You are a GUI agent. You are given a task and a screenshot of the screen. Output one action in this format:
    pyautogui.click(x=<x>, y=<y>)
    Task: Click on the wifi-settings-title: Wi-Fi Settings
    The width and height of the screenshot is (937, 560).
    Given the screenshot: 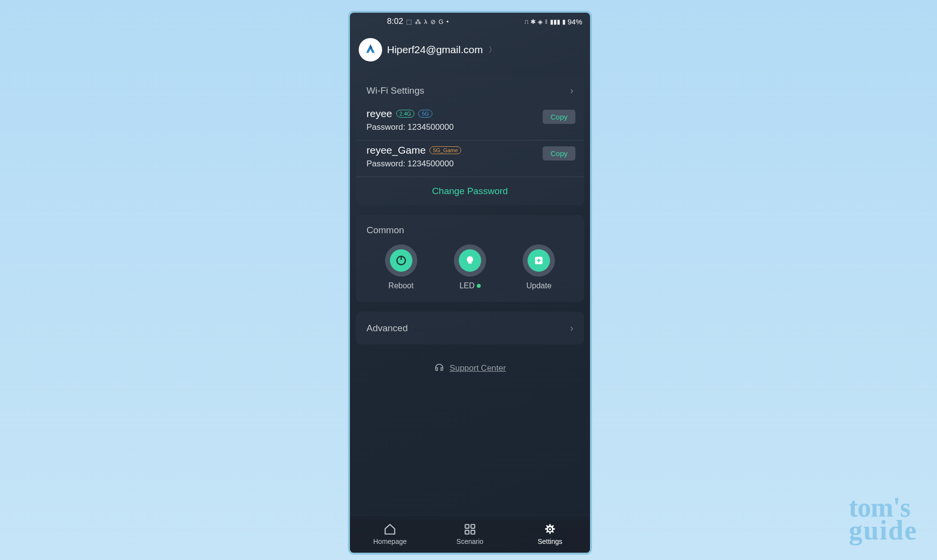 What is the action you would take?
    pyautogui.click(x=395, y=91)
    